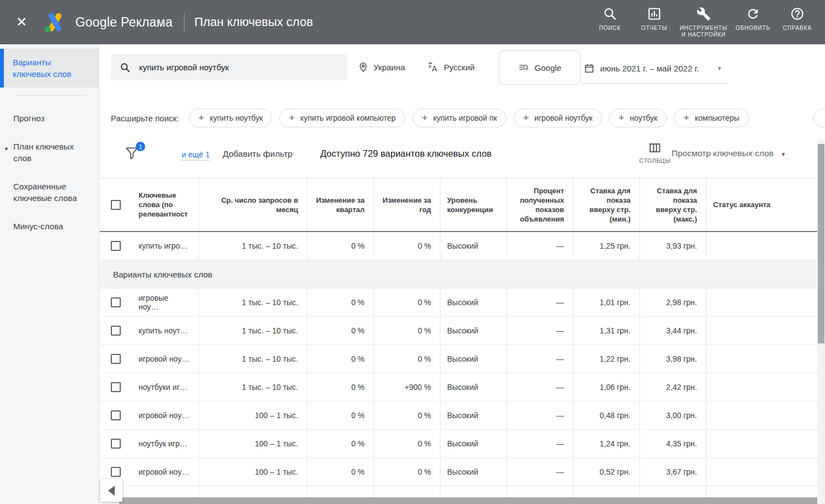 This screenshot has height=504, width=825. Describe the element at coordinates (729, 153) in the screenshot. I see `keyword-view-selector: Просмотр ключевых слов ▼` at that location.